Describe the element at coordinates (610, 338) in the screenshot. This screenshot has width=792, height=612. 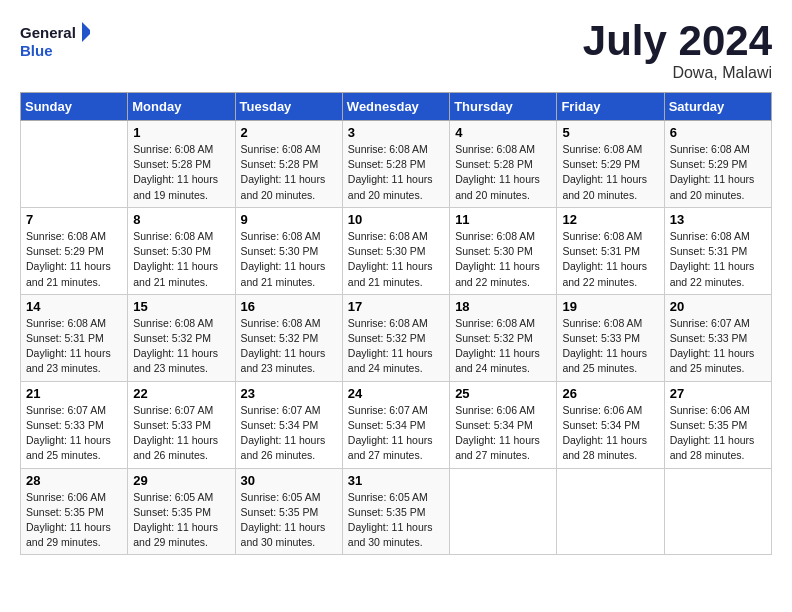
I see `calendar-cell: 19Sunrise: 6:08 AMSunset: 5:33 PMDayligh…` at that location.